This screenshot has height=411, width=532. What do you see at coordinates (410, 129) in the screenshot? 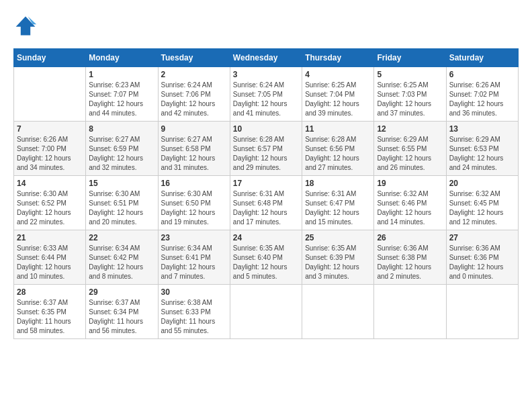
I see `day-number: 12` at bounding box center [410, 129].